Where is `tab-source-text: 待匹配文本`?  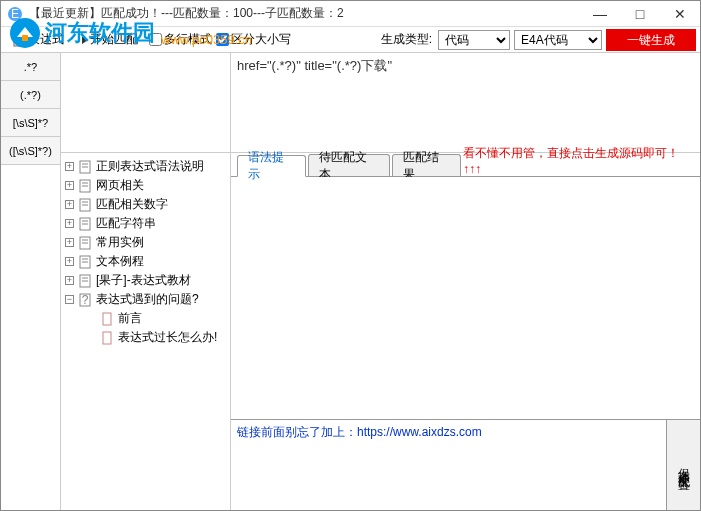
tab-source-text: 待匹配文本 is located at coordinates (348, 165).